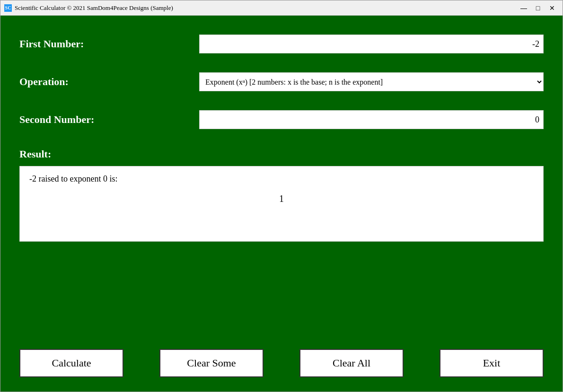 The image size is (563, 392). Describe the element at coordinates (109, 82) in the screenshot. I see `operation-label: Operation:` at that location.